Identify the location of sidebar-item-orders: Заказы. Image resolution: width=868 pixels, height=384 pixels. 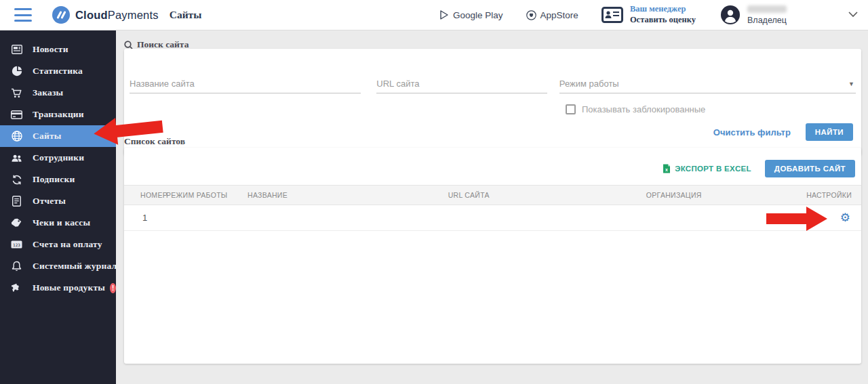
(58, 93).